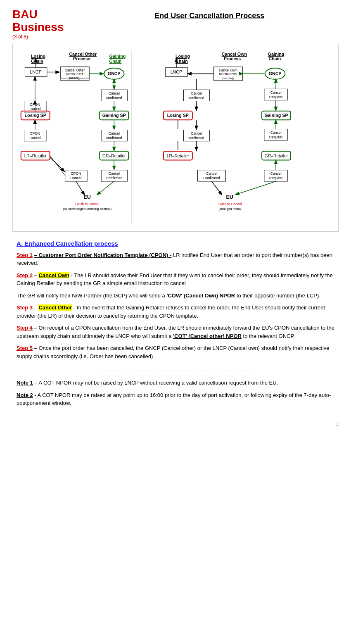 The width and height of the screenshot is (351, 644). I want to click on note2-text: - A COT NPOR may be raised at any point …, so click(173, 399).